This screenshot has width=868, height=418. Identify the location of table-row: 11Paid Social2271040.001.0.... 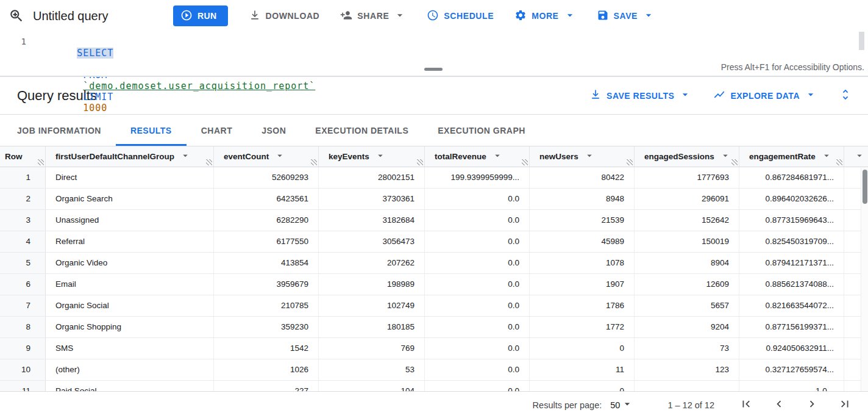
(434, 386).